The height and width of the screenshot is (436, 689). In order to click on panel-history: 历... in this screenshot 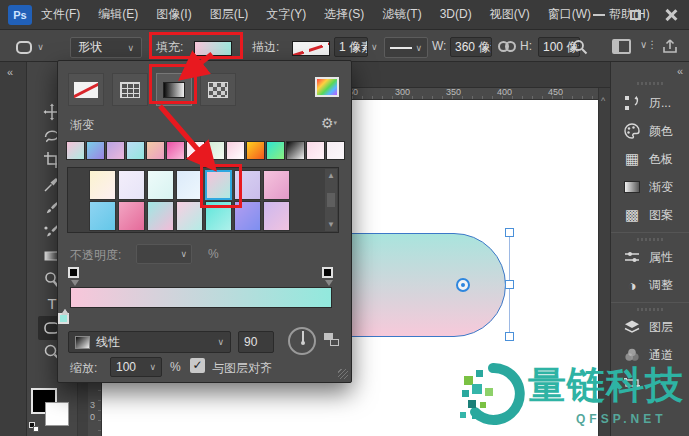, I will do `click(650, 103)`.